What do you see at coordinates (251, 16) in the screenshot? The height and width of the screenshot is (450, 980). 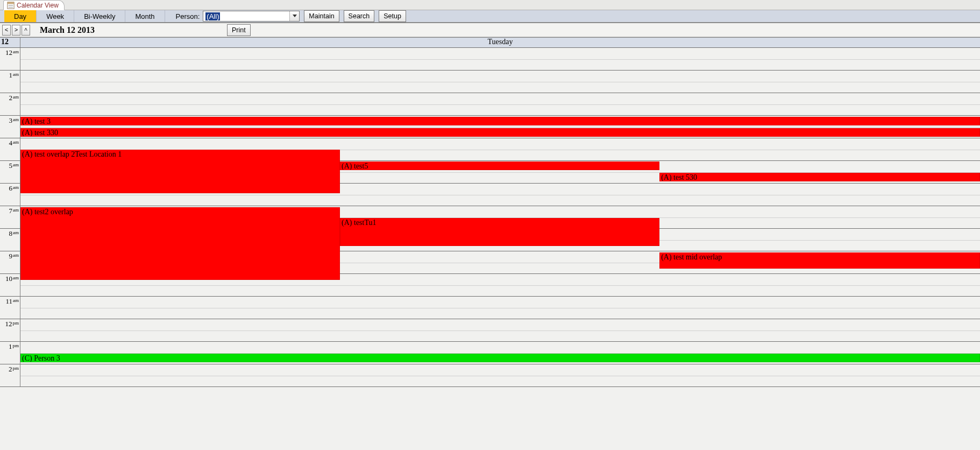 I see `person-combo: (All)` at bounding box center [251, 16].